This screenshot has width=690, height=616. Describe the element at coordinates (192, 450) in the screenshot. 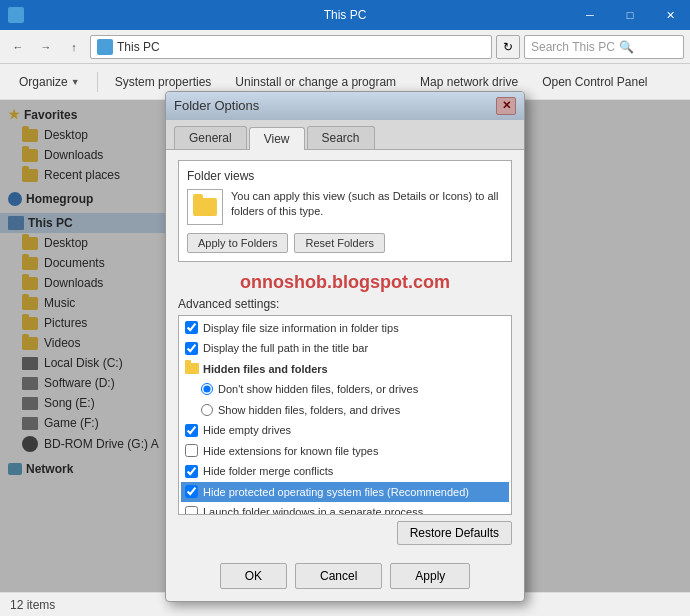

I see `checkbox-hide-ext` at that location.